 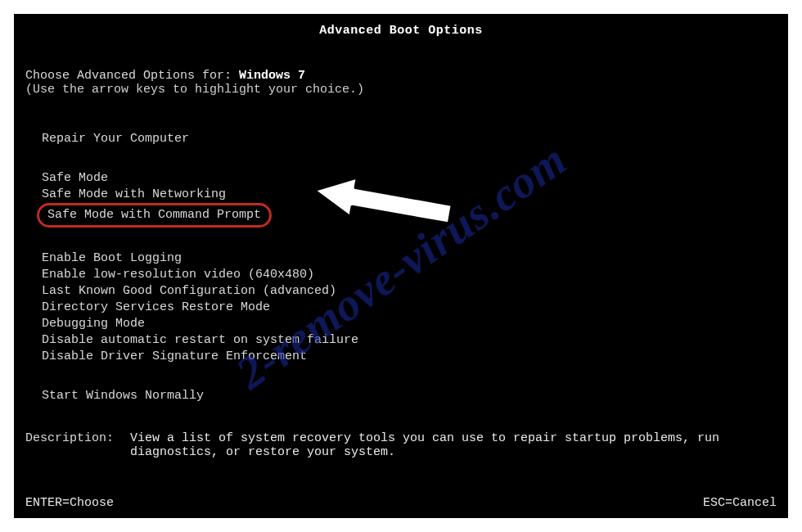 I want to click on group-repair: Repair Your Computer, so click(x=414, y=139).